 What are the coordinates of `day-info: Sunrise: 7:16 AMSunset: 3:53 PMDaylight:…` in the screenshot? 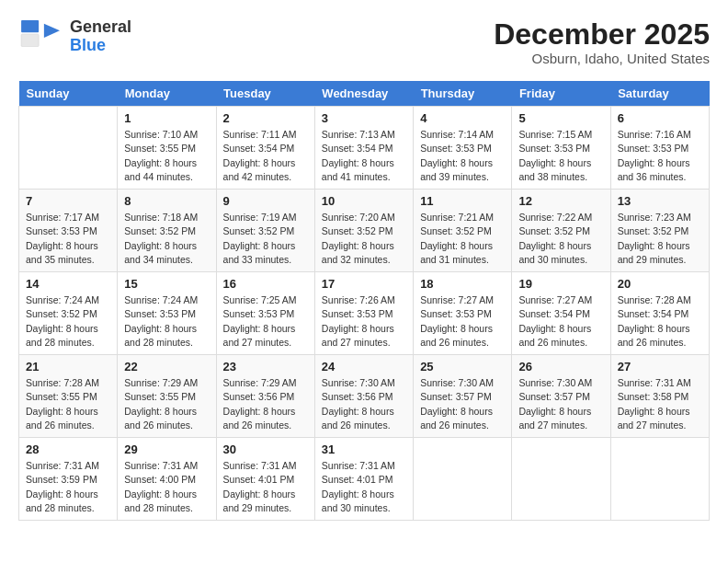 It's located at (660, 156).